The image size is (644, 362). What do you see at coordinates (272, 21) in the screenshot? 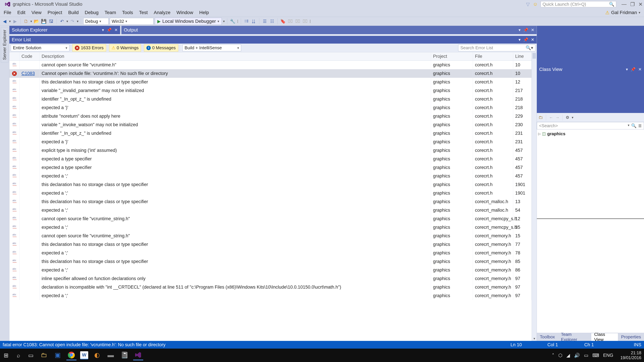
I see `uncomment-icon: ☷` at bounding box center [272, 21].